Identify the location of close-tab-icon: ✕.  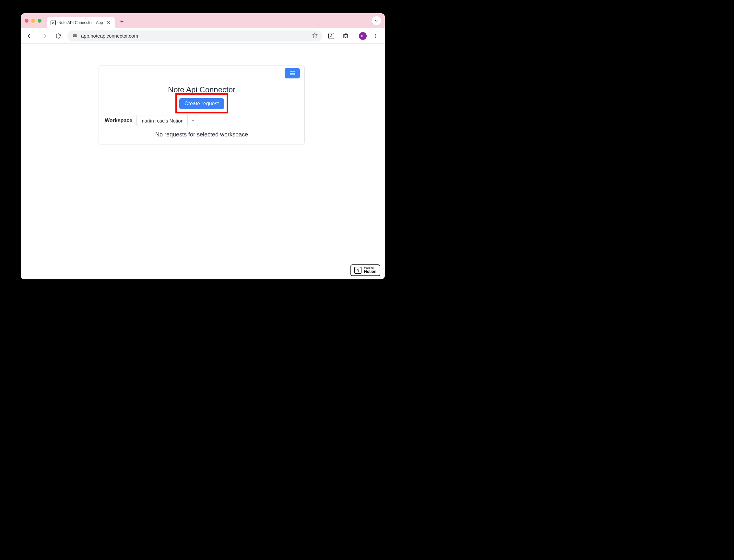
(109, 23).